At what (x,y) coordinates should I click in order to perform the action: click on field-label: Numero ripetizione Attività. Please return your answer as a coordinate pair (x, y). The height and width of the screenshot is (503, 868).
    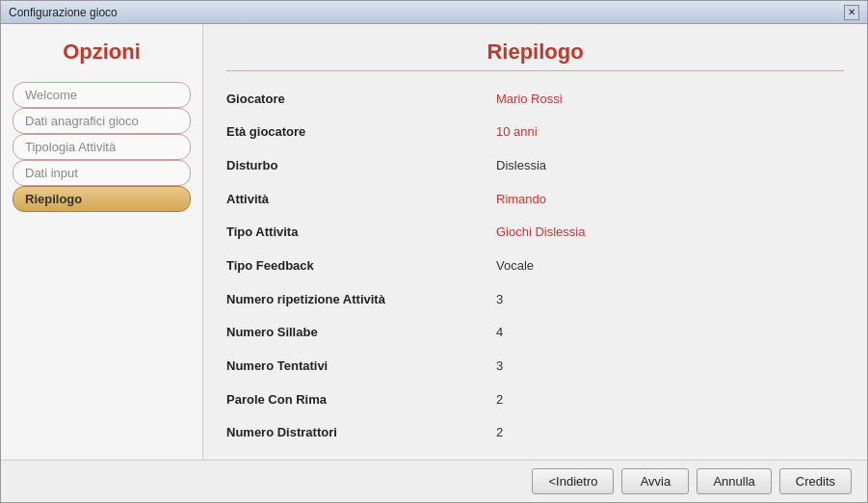
    Looking at the image, I should click on (361, 299).